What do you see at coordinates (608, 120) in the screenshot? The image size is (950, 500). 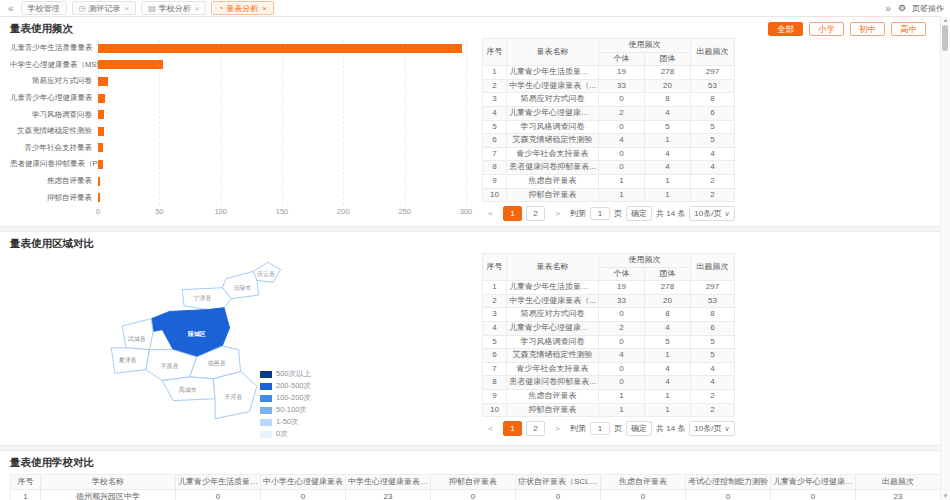 I see `usage-table-1: 序号 量表名称 使用频次 出题频次 个体 团体 1儿童青少年生活质量量表1927…` at bounding box center [608, 120].